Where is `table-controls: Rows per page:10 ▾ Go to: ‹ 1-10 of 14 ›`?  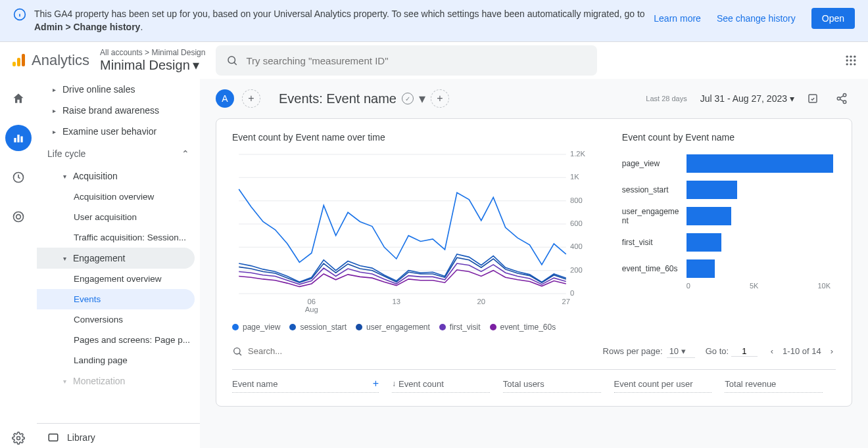
table-controls: Rows per page:10 ▾ Go to: ‹ 1-10 of 14 › is located at coordinates (534, 351).